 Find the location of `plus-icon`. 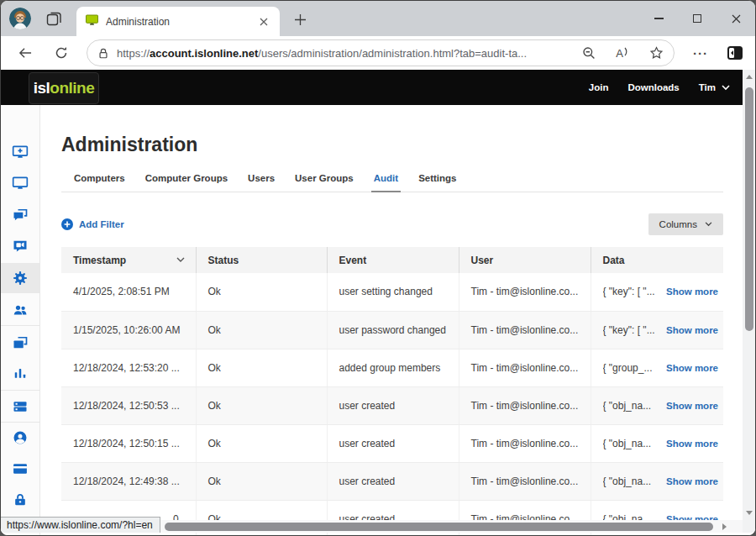

plus-icon is located at coordinates (301, 20).